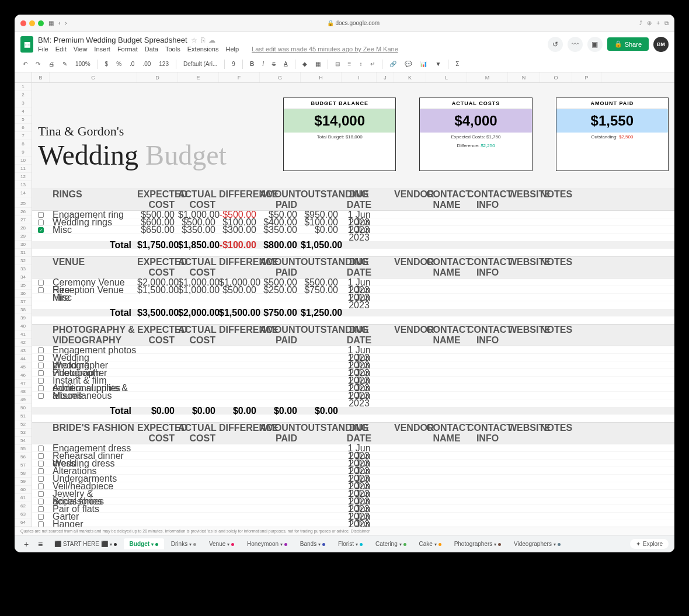 This screenshot has width=689, height=616. Describe the element at coordinates (641, 23) in the screenshot. I see `share-icon: ⤴` at that location.